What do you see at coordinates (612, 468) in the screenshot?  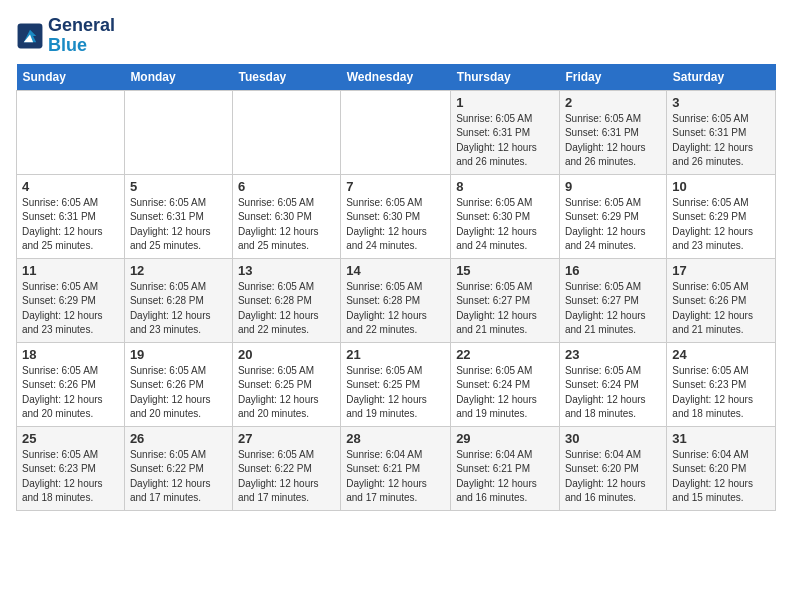 I see `calendar-cell: 30Sunrise: 6:04 AM Sunset: 6:20 PM Dayli…` at bounding box center [612, 468].